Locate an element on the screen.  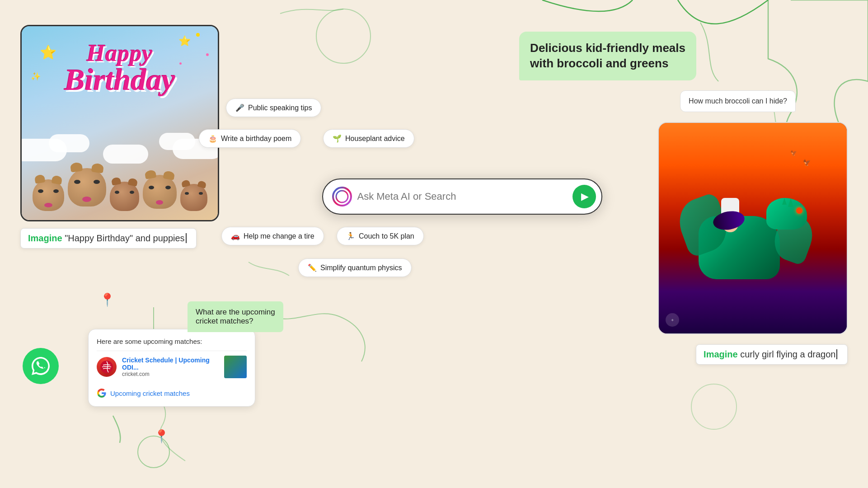
chip-change-tire: 🚗 Help me change a tire is located at coordinates (273, 236).